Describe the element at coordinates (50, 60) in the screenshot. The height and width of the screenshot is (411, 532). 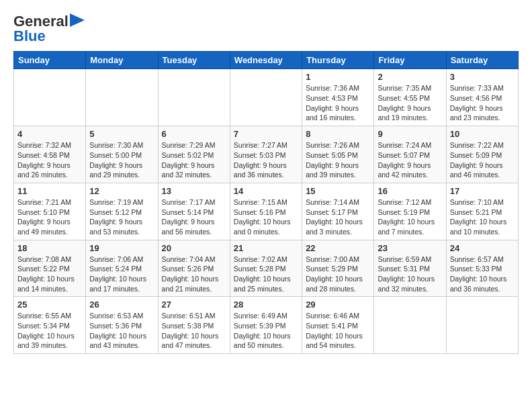
I see `weekday-sunday: Sunday` at that location.